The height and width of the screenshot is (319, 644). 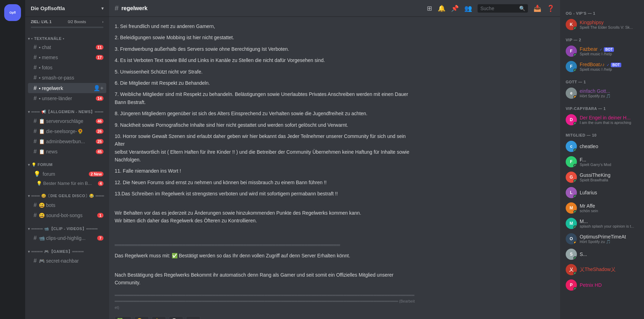 I want to click on reaction-emoji: 🖕, so click(x=157, y=318).